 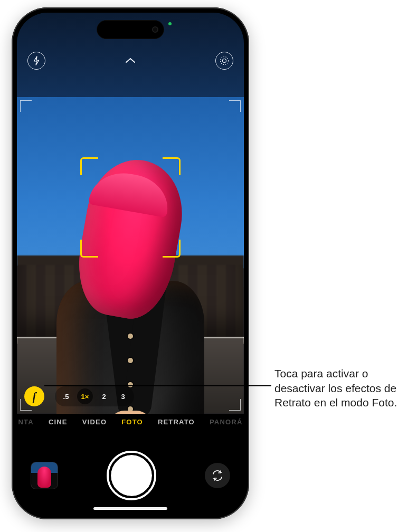 What do you see at coordinates (217, 476) in the screenshot?
I see `switch-camera-icon` at bounding box center [217, 476].